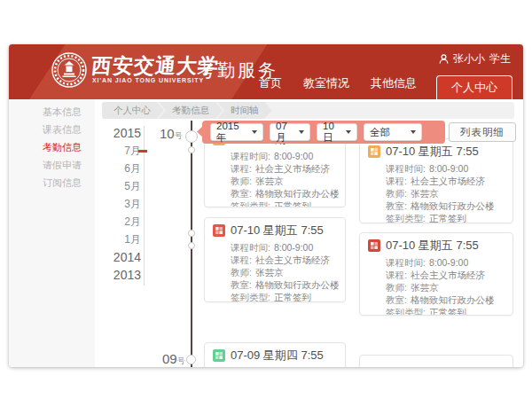  Describe the element at coordinates (148, 80) in the screenshot. I see `university-name-en: XI'AN JIAO TONG UNIVERSITY` at that location.